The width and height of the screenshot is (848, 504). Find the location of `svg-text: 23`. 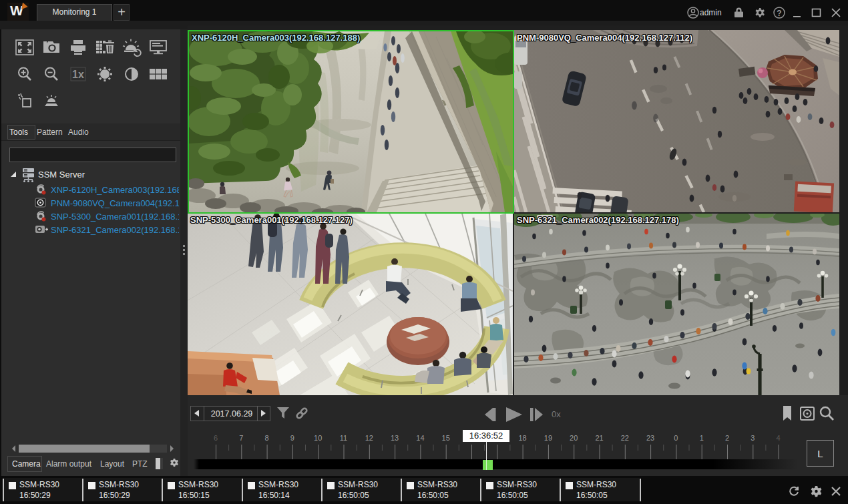

svg-text: 23 is located at coordinates (650, 438).